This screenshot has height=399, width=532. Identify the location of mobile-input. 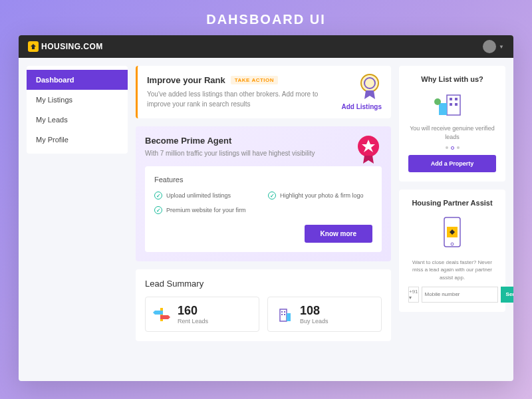
(460, 295).